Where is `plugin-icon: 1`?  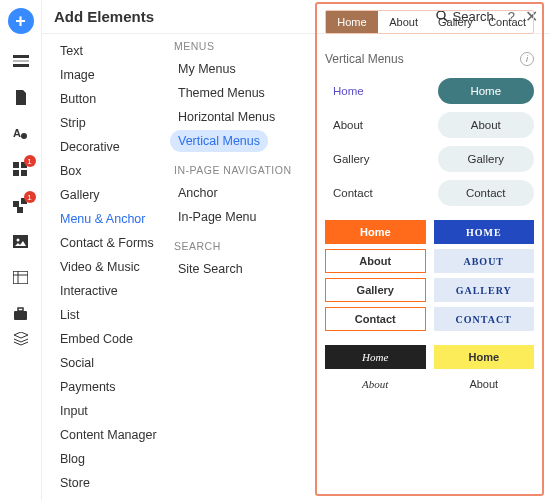
plugin-icon: 1 is located at coordinates (21, 205).